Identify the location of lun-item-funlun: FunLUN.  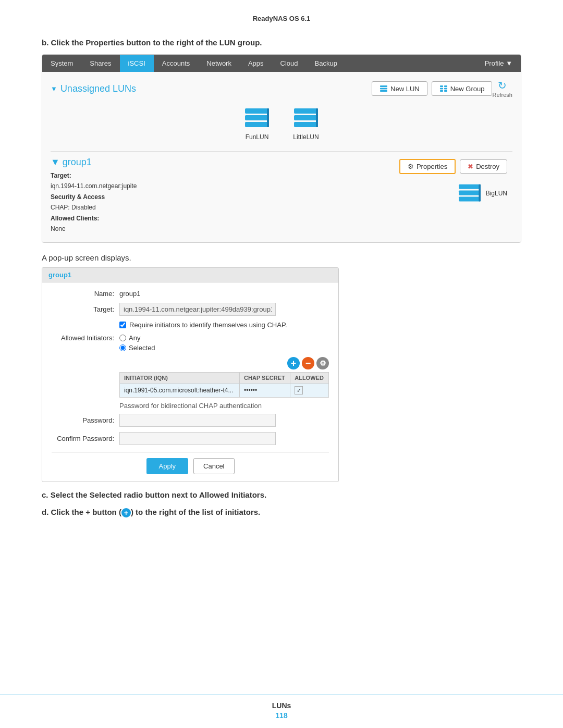
(257, 124).